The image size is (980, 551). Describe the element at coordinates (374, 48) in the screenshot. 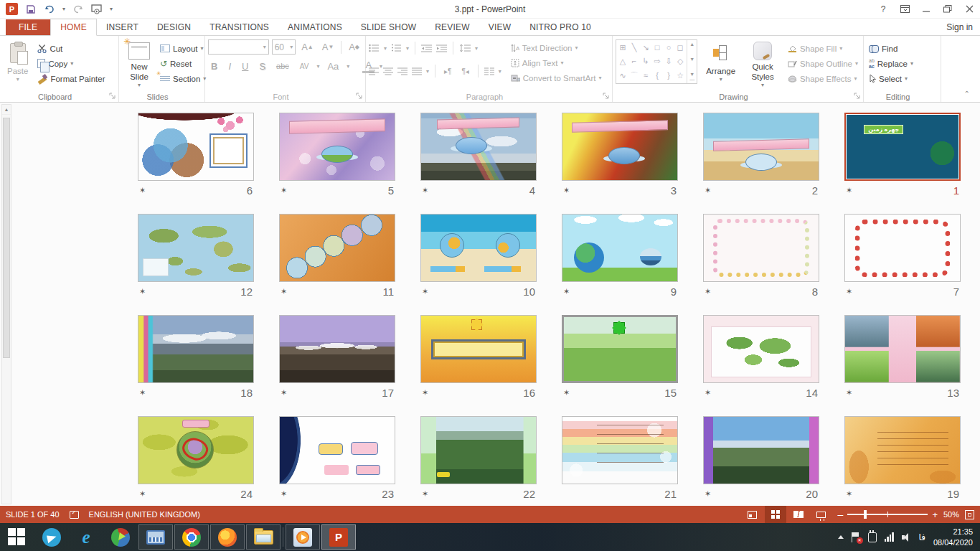

I see `bullets-icon` at that location.